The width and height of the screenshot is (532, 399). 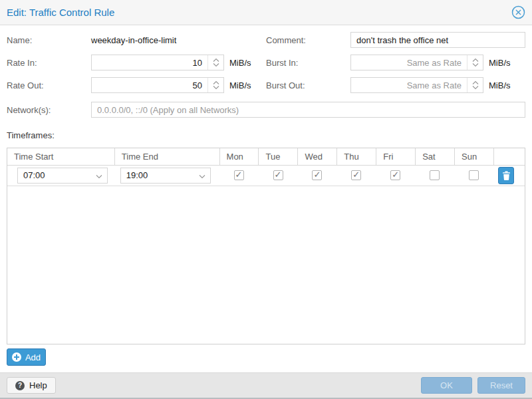 What do you see at coordinates (518, 13) in the screenshot?
I see `close-button` at bounding box center [518, 13].